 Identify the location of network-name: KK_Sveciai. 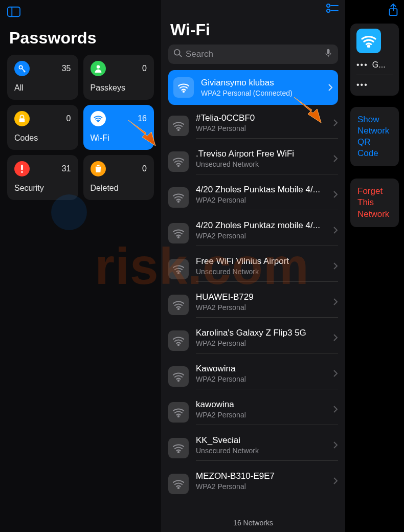
(263, 440).